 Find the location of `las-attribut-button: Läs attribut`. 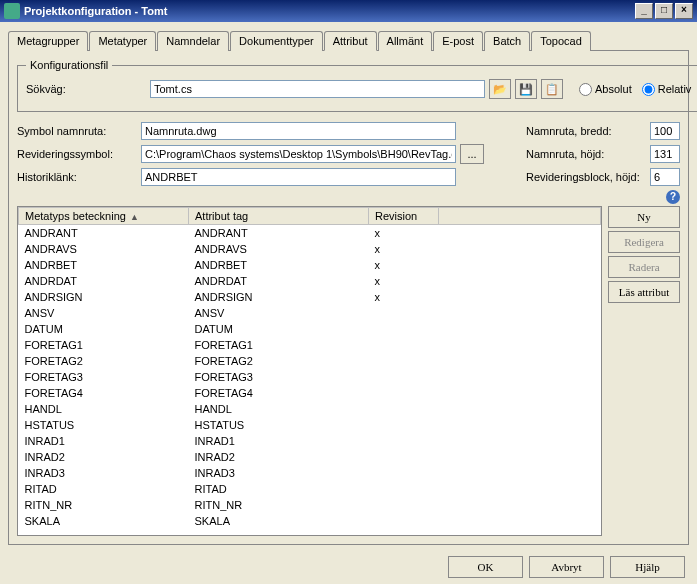

las-attribut-button: Läs attribut is located at coordinates (644, 292).